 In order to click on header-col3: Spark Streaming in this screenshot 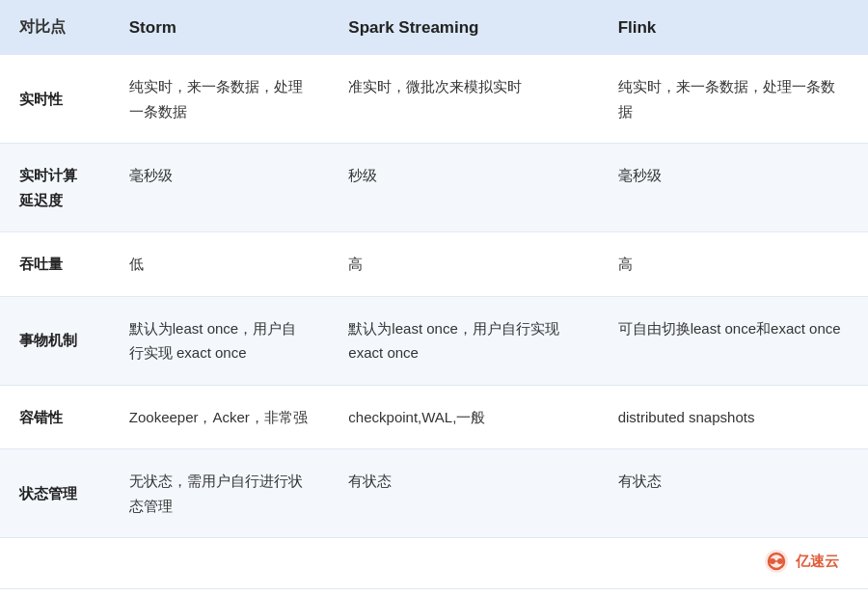, I will do `click(463, 27)`.